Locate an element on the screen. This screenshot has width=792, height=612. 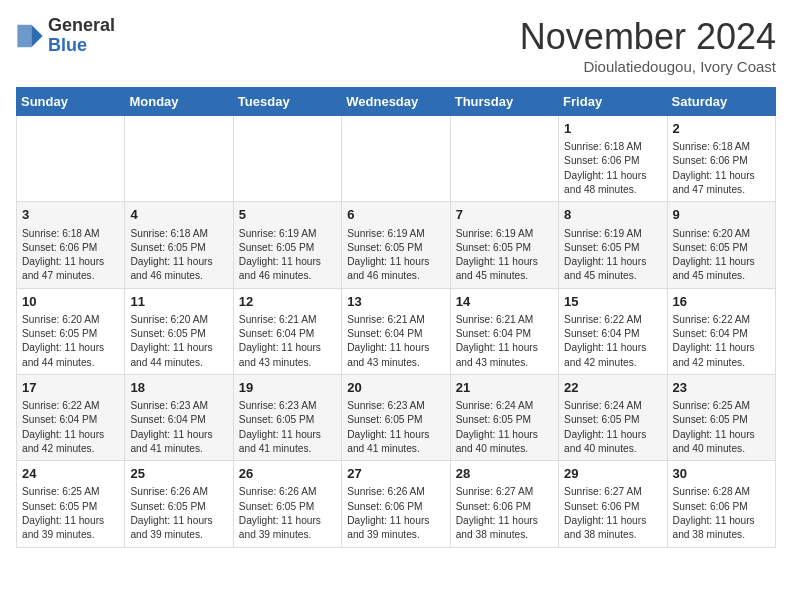
day-number: 12 is located at coordinates (288, 302).